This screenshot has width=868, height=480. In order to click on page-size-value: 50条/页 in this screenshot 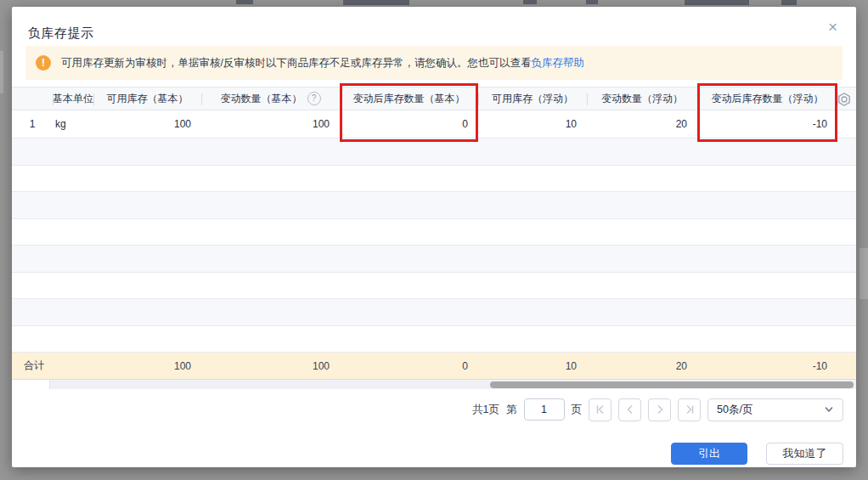, I will do `click(735, 409)`.